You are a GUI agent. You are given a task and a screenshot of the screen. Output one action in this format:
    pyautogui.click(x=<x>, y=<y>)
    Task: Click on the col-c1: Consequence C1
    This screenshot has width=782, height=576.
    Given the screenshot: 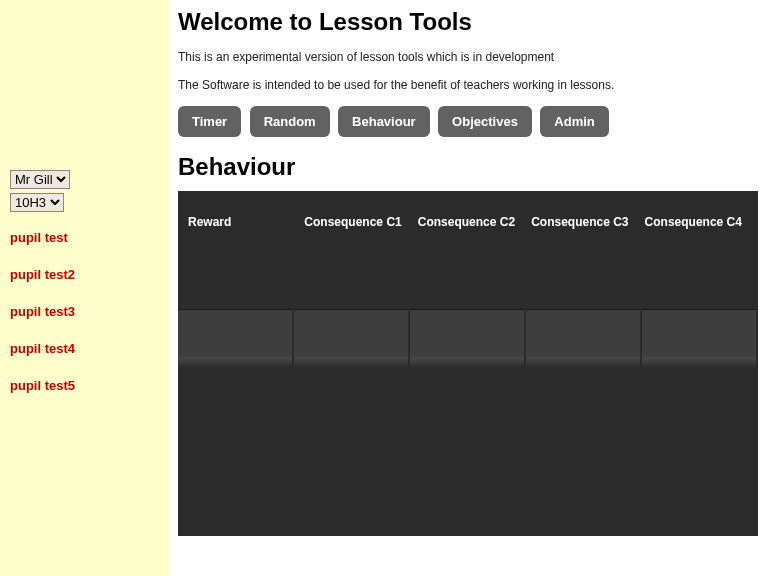 What is the action you would take?
    pyautogui.click(x=360, y=222)
    